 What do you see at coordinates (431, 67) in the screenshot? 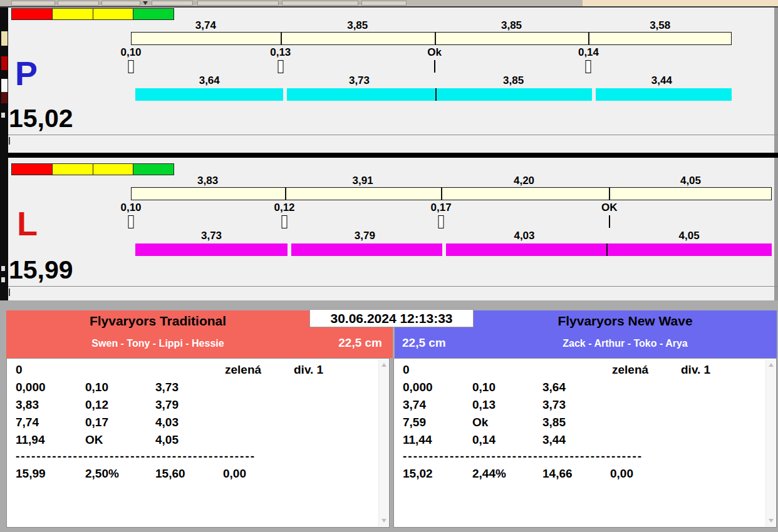
I see `reaction-ticks` at bounding box center [431, 67].